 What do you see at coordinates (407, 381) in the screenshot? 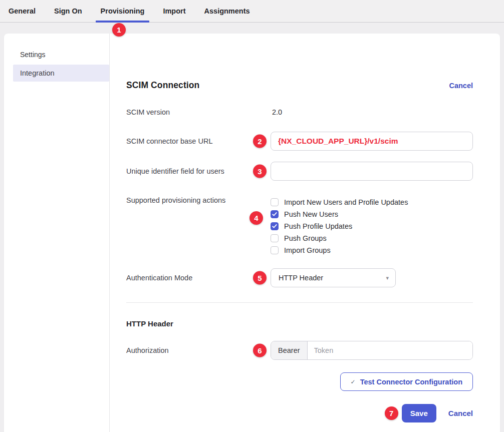
I see `test-connector-button: ✓ Test Connector Configuration` at bounding box center [407, 381].